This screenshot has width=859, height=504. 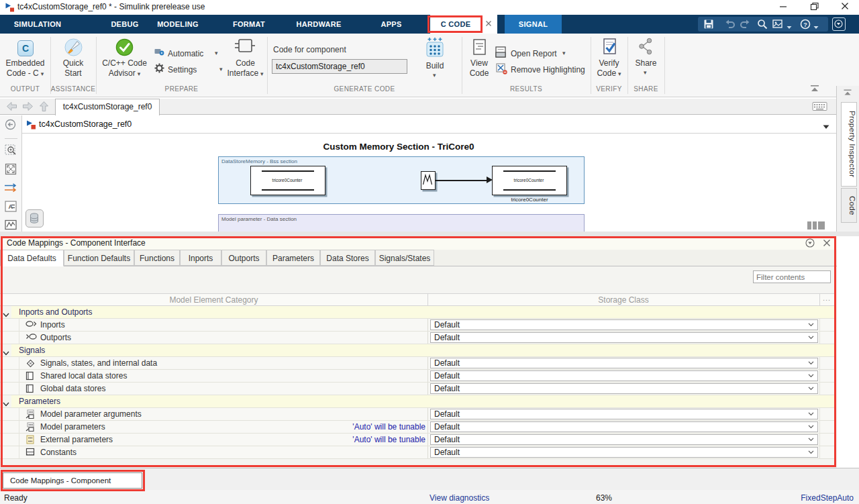 I want to click on code-interface-button: Code, so click(x=246, y=63).